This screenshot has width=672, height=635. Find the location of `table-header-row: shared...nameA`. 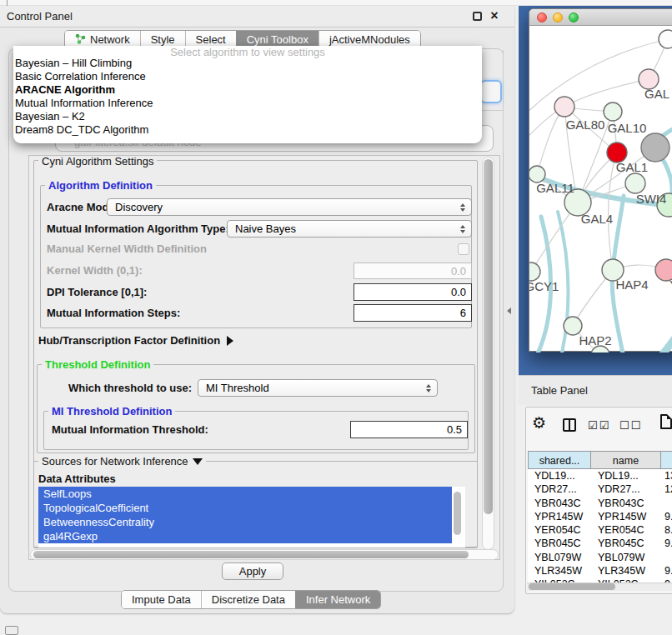

table-header-row: shared...nameA is located at coordinates (600, 460).